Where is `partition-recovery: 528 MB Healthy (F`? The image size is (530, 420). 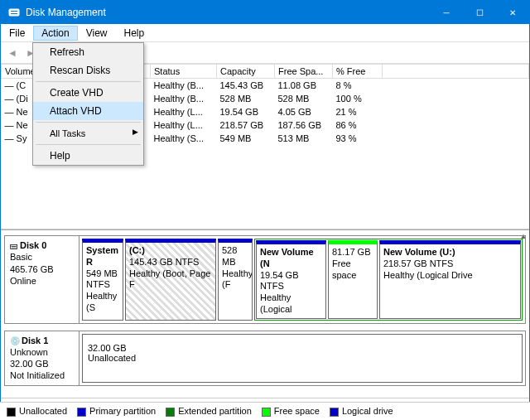 partition-recovery: 528 MB Healthy (F is located at coordinates (235, 280).